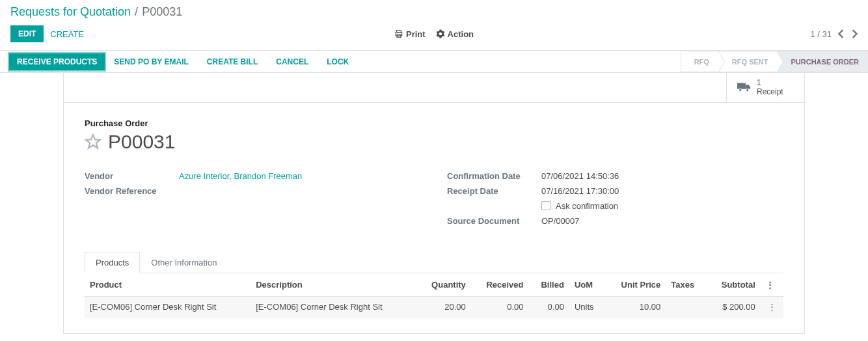  I want to click on th-received: Received, so click(500, 285).